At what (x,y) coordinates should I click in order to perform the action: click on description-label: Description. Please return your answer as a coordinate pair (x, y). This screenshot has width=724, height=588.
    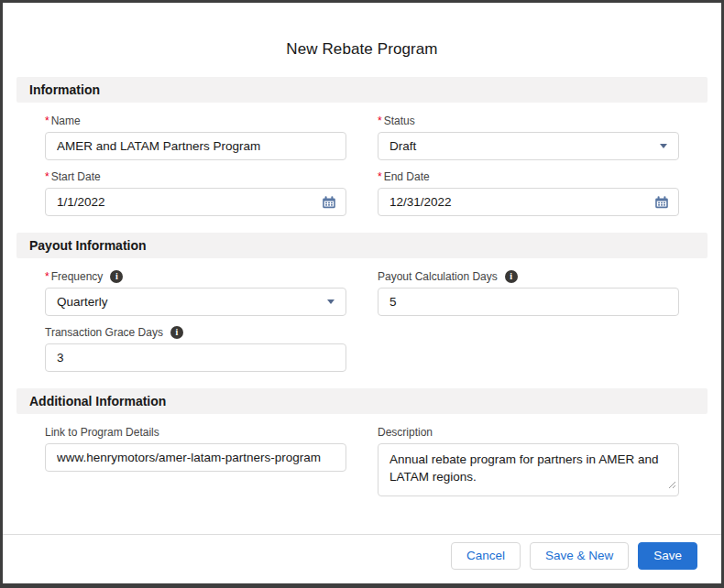
    Looking at the image, I should click on (405, 432).